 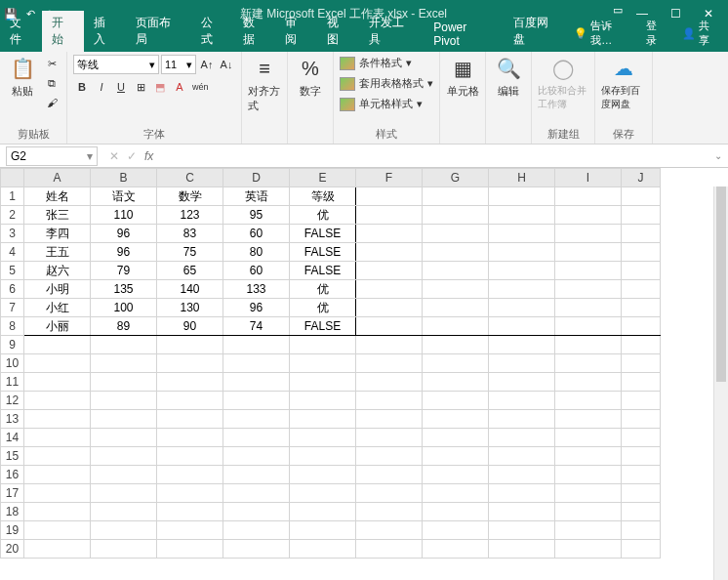 What do you see at coordinates (124, 289) in the screenshot?
I see `cell-B6: 135` at bounding box center [124, 289].